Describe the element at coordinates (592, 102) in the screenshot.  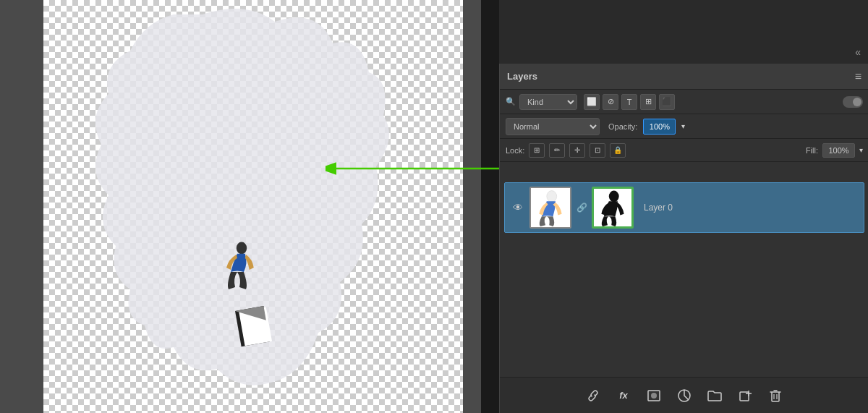
I see `filter-pixel-button: ⬜` at that location.